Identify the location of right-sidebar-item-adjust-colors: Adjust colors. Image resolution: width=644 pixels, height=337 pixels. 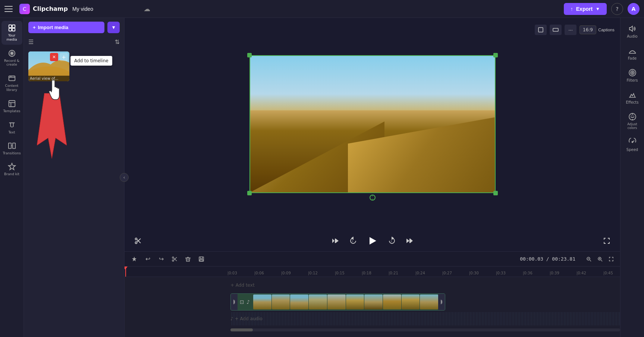
(632, 121).